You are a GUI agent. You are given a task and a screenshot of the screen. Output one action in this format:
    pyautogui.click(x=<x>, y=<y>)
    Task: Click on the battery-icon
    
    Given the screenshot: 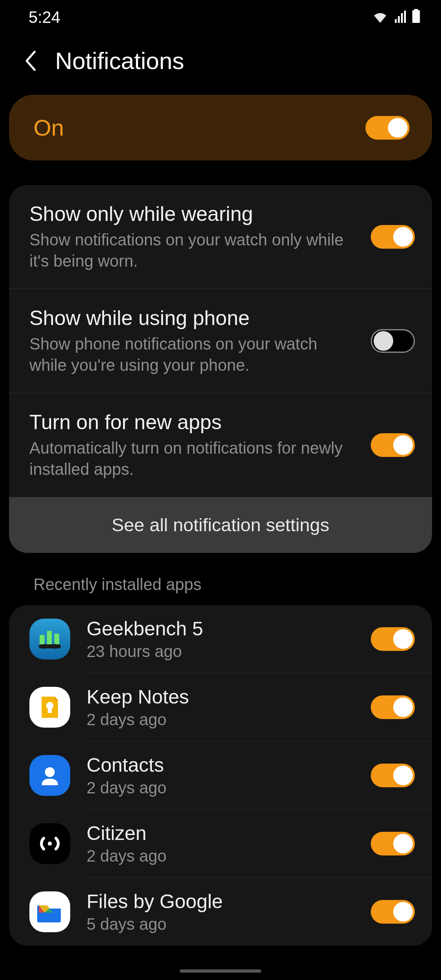 What is the action you would take?
    pyautogui.click(x=416, y=17)
    